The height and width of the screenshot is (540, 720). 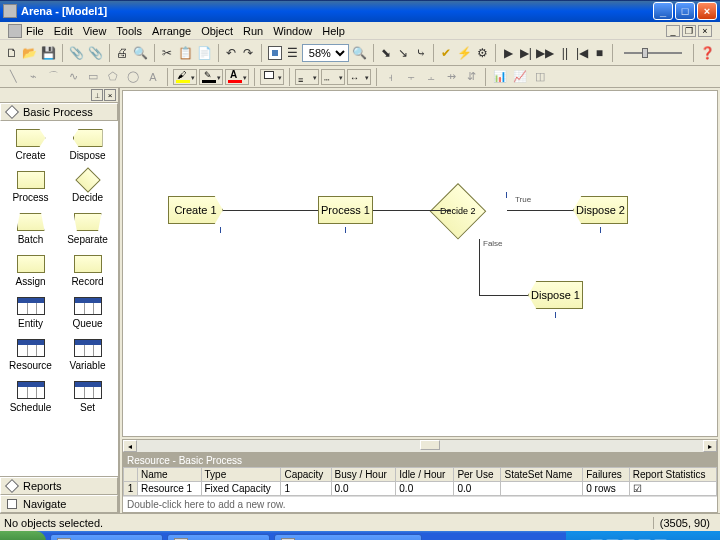 I want to click on polygon-icon: ⬠, so click(x=113, y=77).